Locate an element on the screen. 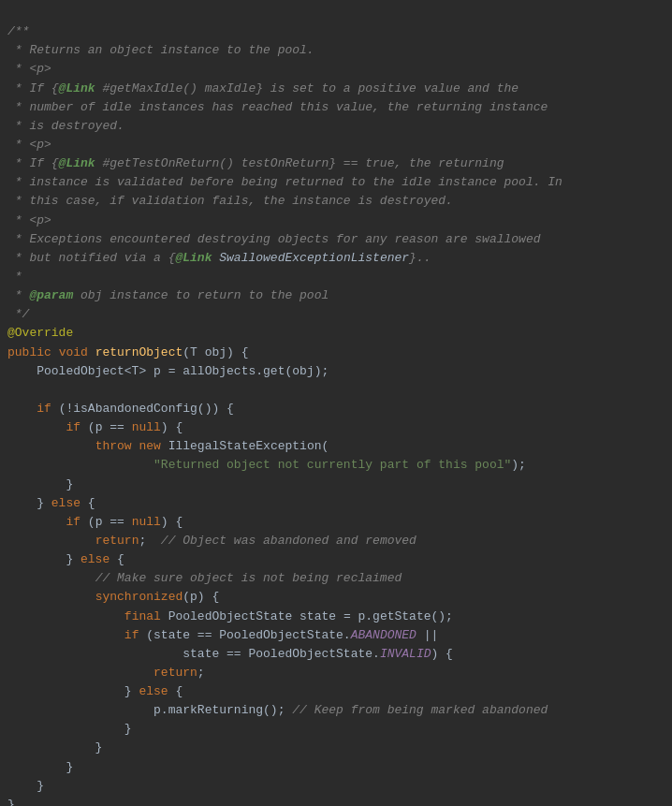  code-line: public void returnObject(T obj) { is located at coordinates (336, 353).